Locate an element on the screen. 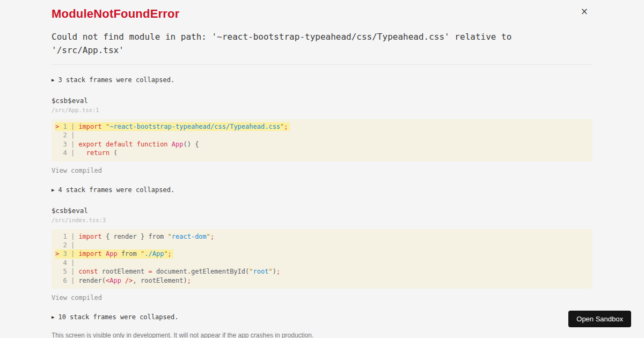  code-line: 1 | import { render } from "react-dom"; is located at coordinates (322, 237).